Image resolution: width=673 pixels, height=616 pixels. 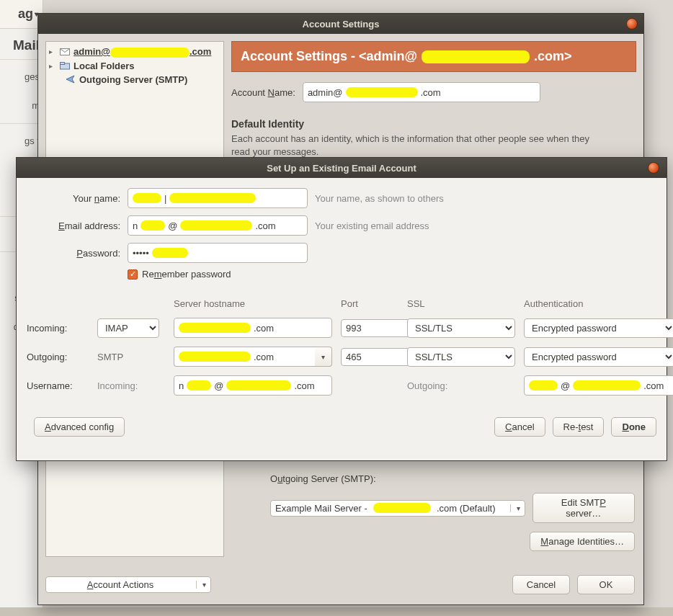 What do you see at coordinates (398, 509) in the screenshot?
I see `outgoing-server-combo: Example Mail Server - .com (Default) ▾` at bounding box center [398, 509].